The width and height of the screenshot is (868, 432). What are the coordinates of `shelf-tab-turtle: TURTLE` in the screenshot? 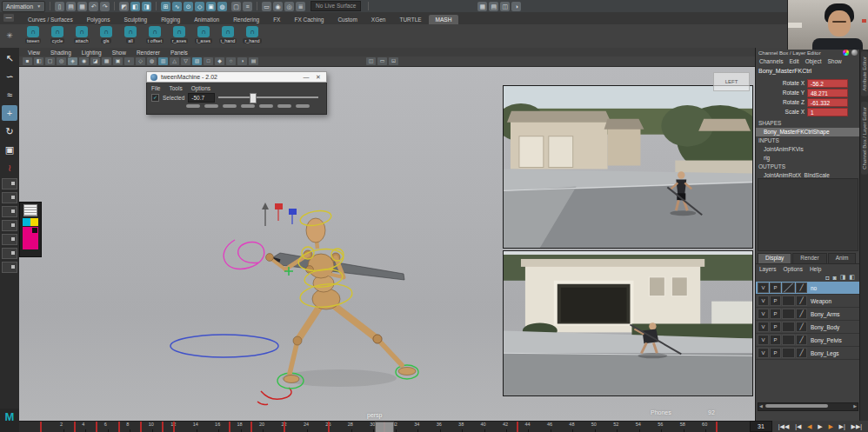 It's located at (411, 19).